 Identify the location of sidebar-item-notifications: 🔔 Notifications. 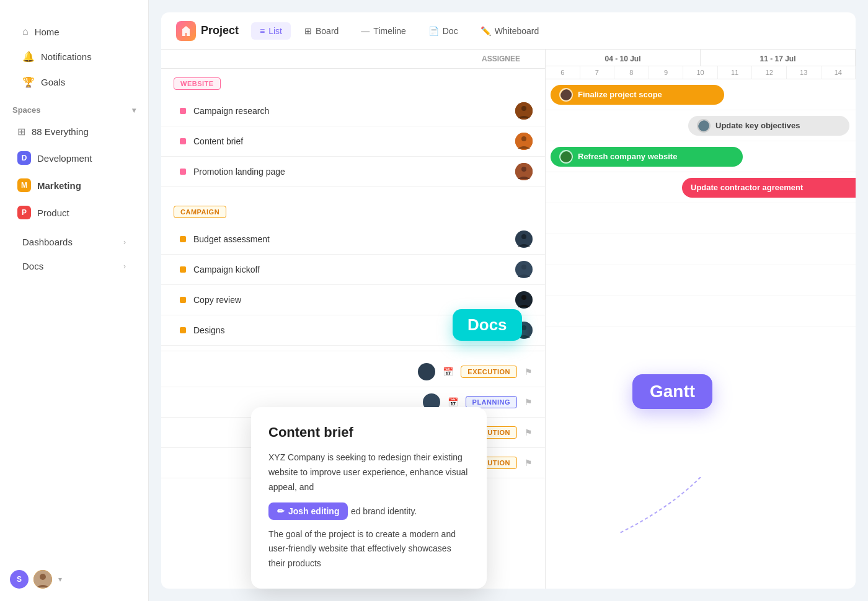
(74, 57).